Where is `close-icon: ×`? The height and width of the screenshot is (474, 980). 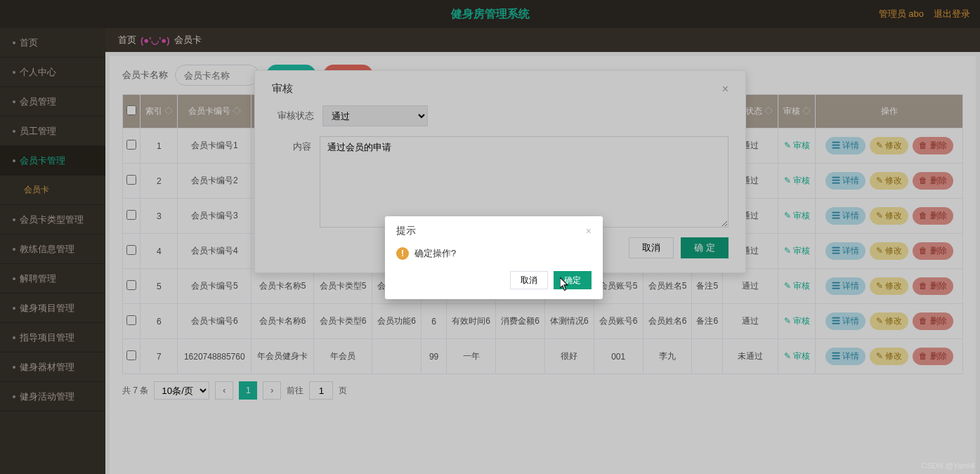 close-icon: × is located at coordinates (589, 231).